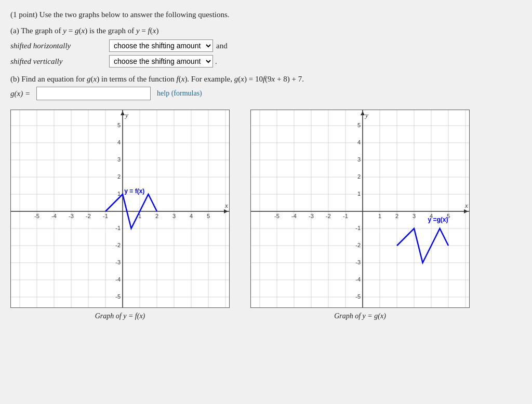  Describe the element at coordinates (266, 31) in the screenshot. I see `part-a-title: (a) The graph of y = g(x) is the graph o…` at that location.